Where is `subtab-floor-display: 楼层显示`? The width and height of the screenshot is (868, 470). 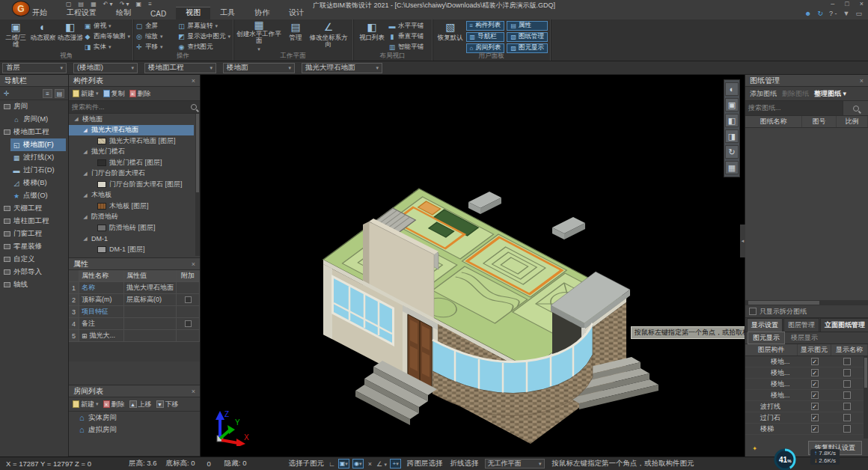 subtab-floor-display: 楼层显示 is located at coordinates (804, 338).